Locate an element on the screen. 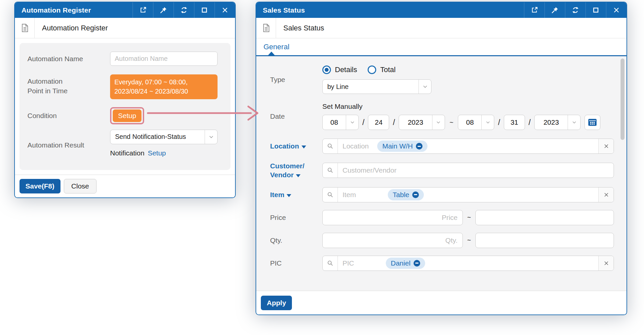 The height and width of the screenshot is (335, 644). automation-result-label: Automation Result is located at coordinates (69, 140).